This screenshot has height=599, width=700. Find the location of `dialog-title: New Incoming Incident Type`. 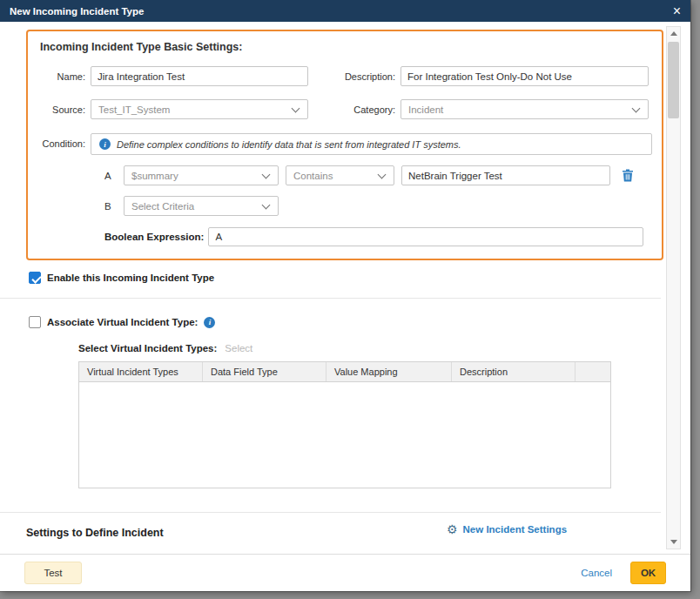

dialog-title: New Incoming Incident Type is located at coordinates (77, 11).